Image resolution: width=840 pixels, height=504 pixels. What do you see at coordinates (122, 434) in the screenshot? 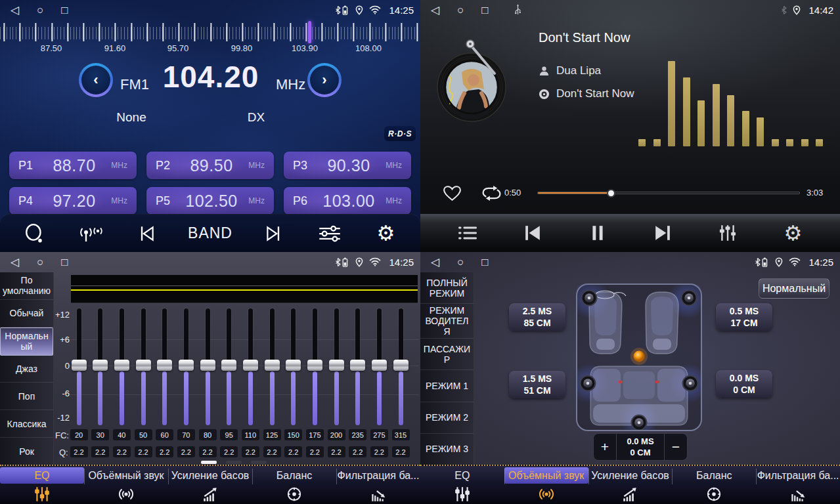
I see `fc-value: 40` at bounding box center [122, 434].